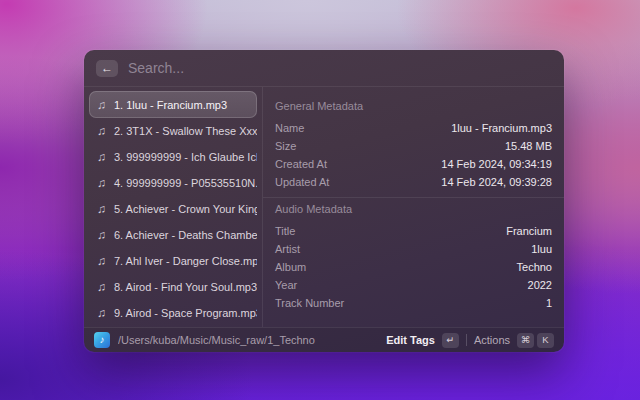  Describe the element at coordinates (549, 303) in the screenshot. I see `meta-value: 1` at that location.